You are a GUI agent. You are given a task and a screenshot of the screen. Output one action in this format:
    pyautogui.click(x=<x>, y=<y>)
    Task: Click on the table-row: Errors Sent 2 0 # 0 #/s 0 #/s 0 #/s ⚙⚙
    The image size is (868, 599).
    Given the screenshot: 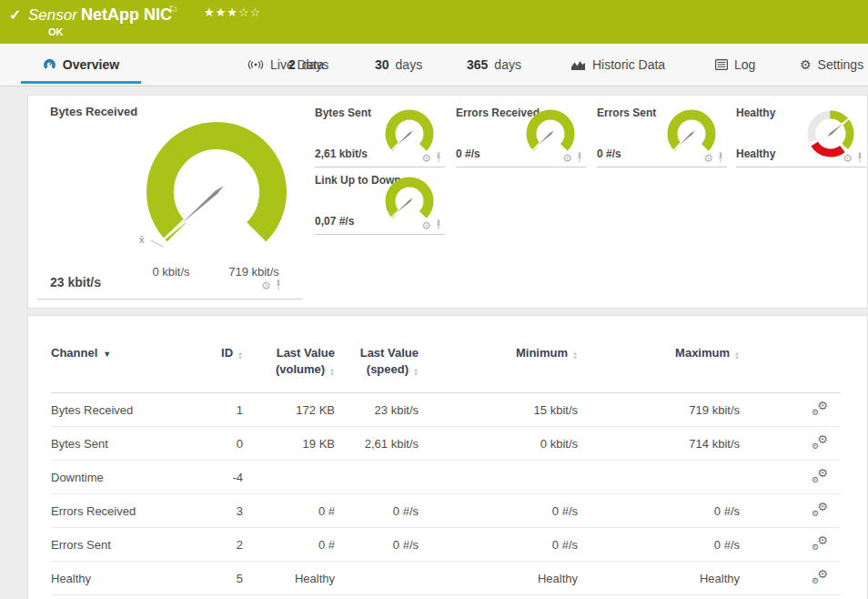 What is the action you would take?
    pyautogui.click(x=446, y=544)
    